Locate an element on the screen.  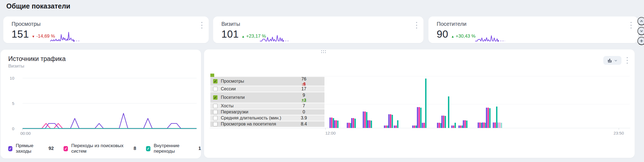
metrics-summary-widget: ✓Просмотры76-6Сессии17✓Посетители9+3Хост… is located at coordinates (267, 102).